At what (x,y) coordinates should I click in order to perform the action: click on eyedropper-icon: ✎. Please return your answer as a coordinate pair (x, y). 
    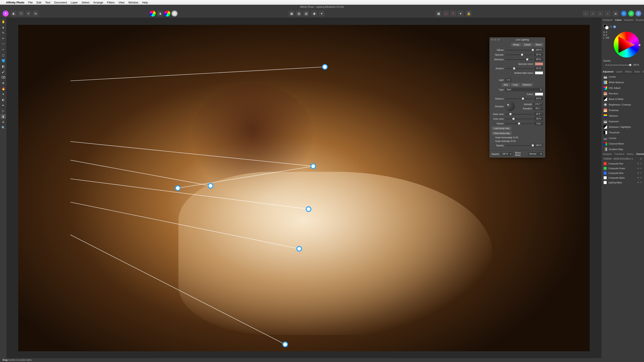
    Looking at the image, I should click on (611, 27).